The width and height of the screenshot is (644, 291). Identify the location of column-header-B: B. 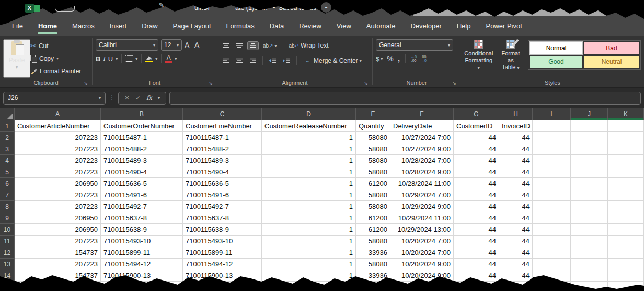
(142, 114).